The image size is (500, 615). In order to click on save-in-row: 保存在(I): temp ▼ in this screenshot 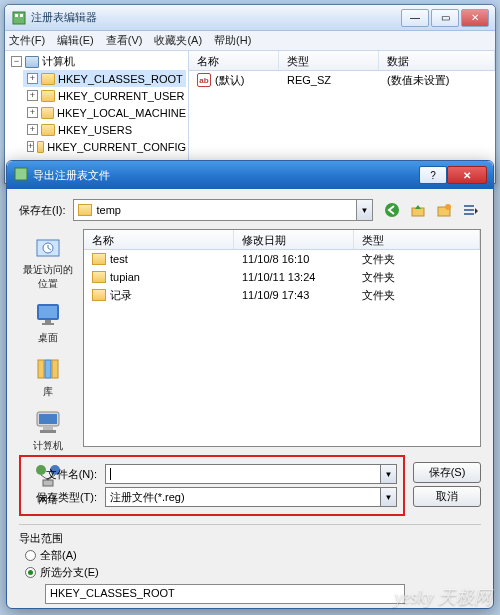, I will do `click(250, 210)`.